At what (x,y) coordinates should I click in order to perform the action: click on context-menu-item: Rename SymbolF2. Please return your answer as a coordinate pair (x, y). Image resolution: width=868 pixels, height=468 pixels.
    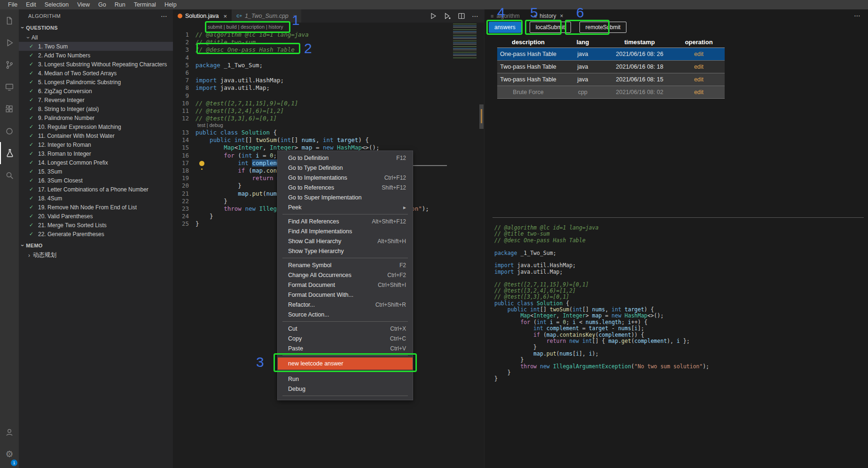
    Looking at the image, I should click on (345, 265).